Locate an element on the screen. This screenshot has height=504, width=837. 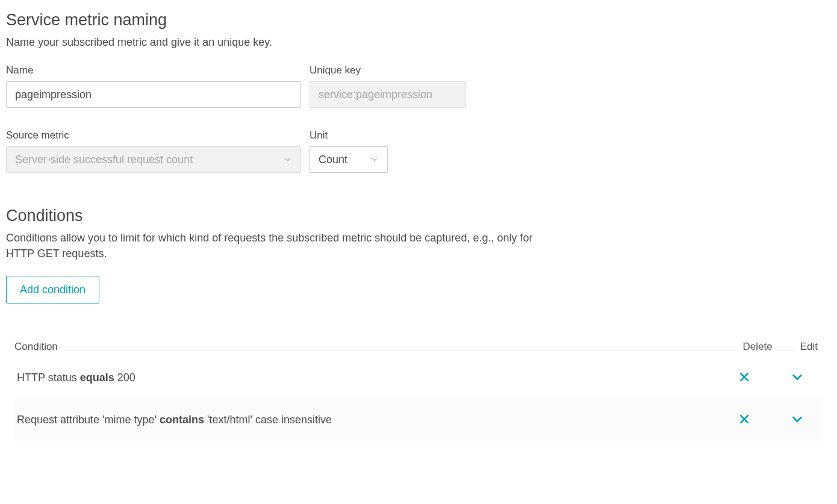
section-naming-description: Name your subscribed metric and give it … is located at coordinates (277, 42).